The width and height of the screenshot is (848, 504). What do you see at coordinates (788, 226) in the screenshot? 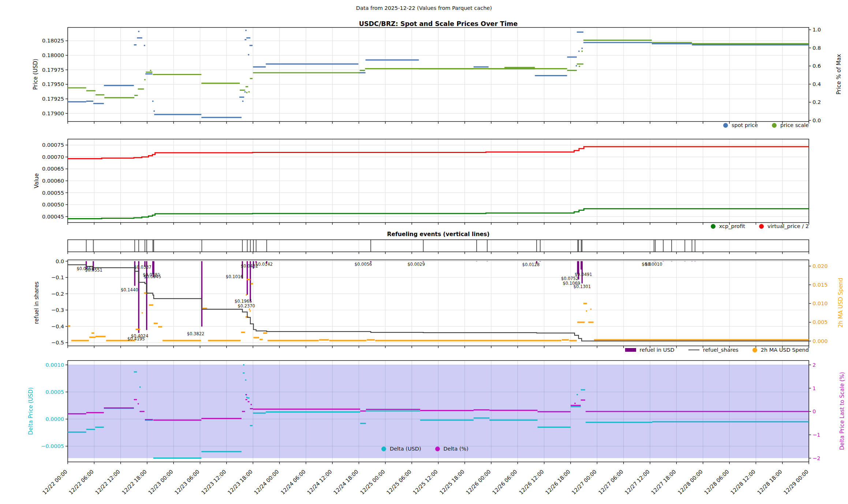
I see `legend-label-virtual-price: virtual_price / 2` at bounding box center [788, 226].